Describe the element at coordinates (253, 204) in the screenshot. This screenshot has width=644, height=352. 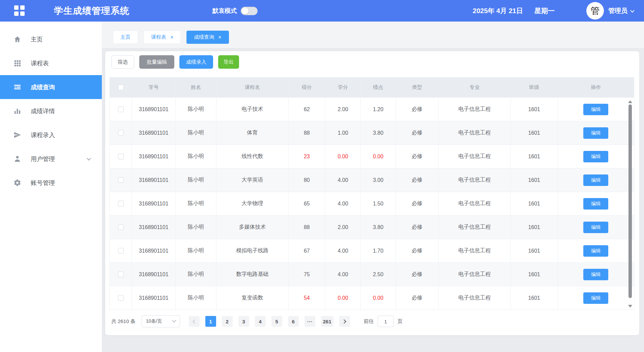
I see `cell-course: 大学物理` at that location.